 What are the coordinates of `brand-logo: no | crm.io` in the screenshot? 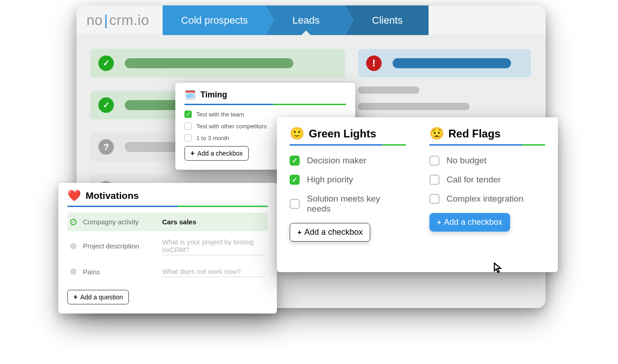 It's located at (119, 20).